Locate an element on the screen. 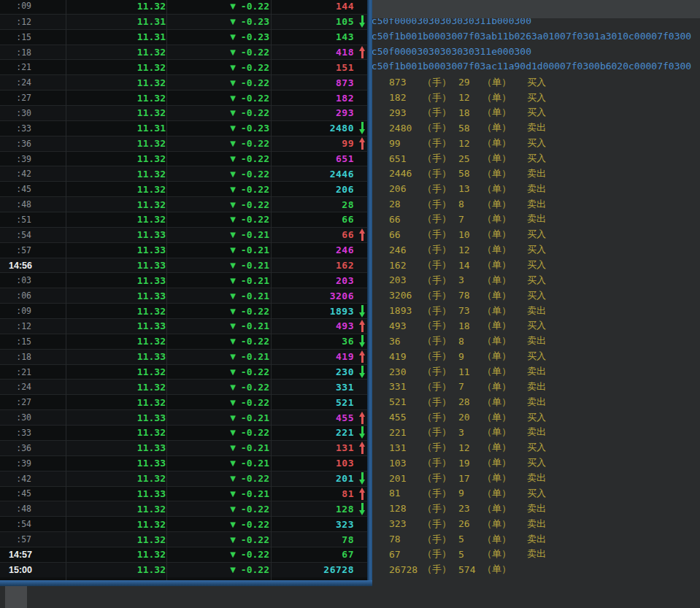 Image resolution: width=700 pixels, height=608 pixels. table-row: :4211.32▼-0.222446 is located at coordinates (184, 174).